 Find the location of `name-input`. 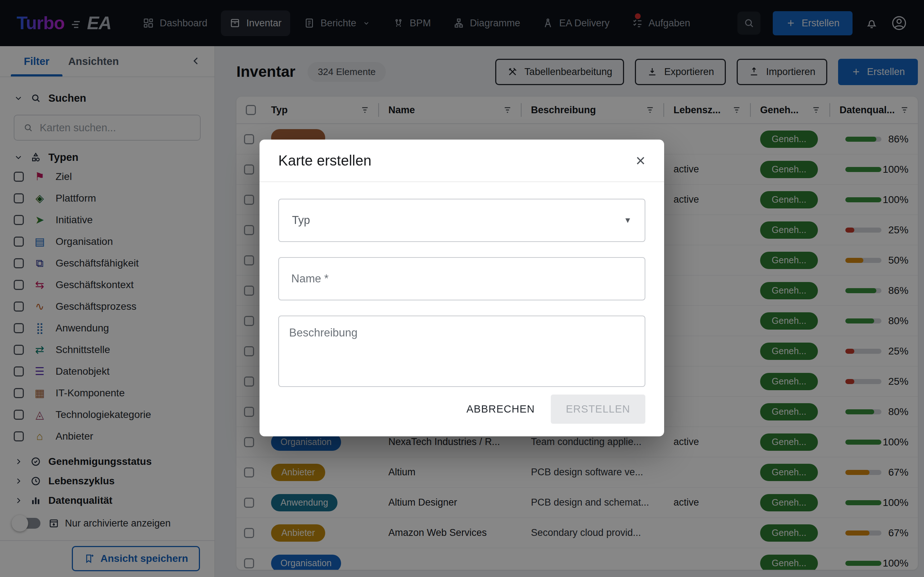

name-input is located at coordinates (462, 279).